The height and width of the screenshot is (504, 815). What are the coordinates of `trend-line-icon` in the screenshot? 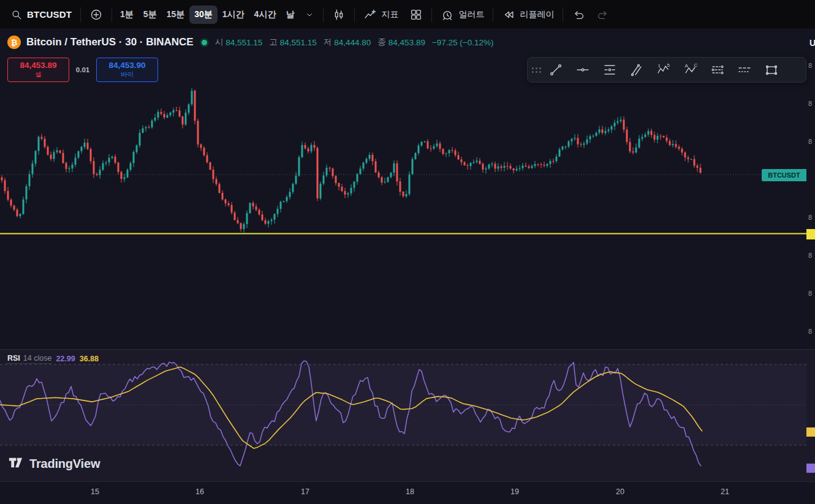 It's located at (556, 70).